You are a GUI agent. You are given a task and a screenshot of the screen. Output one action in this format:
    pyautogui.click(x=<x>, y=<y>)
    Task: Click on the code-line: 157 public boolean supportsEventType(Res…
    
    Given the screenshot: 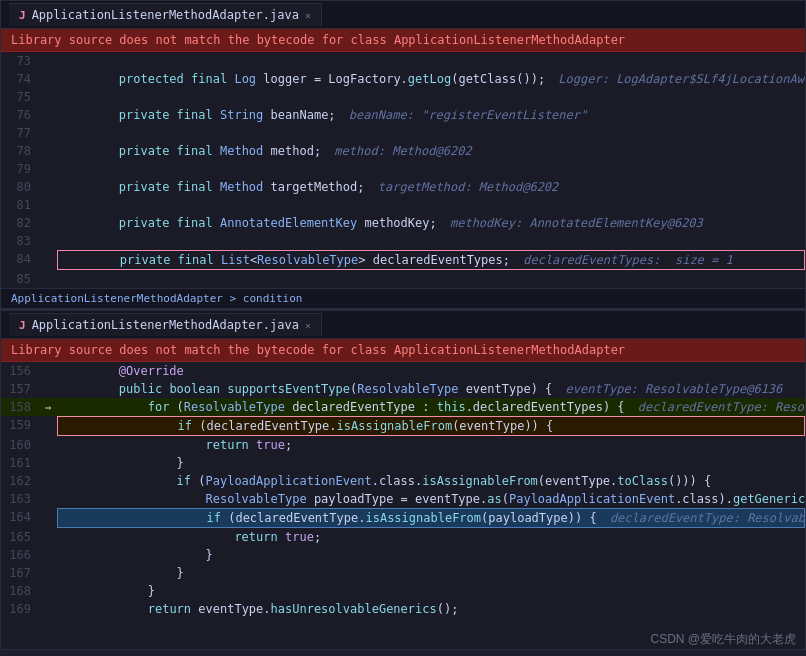 What is the action you would take?
    pyautogui.click(x=403, y=389)
    